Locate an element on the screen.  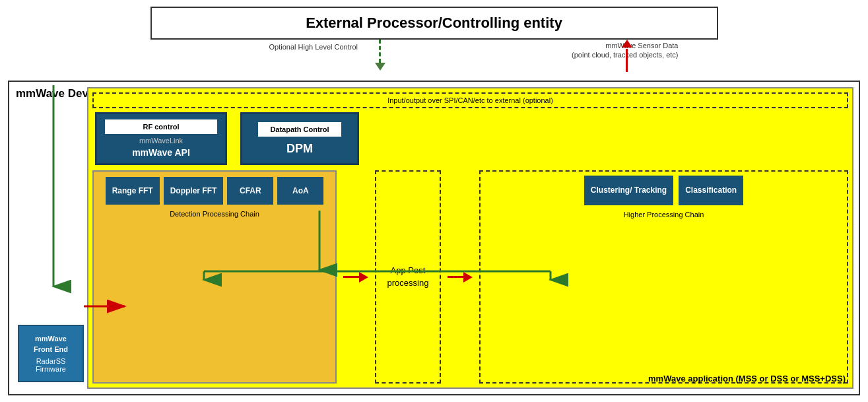
spi-can-box: Input/output over SPI/CAN/etc to externa… is located at coordinates (470, 100).